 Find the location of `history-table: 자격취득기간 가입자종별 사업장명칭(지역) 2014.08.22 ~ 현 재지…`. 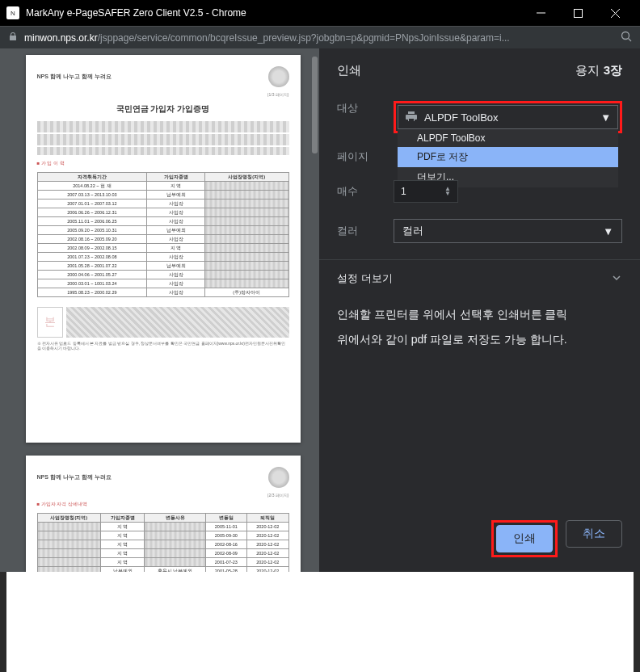

history-table: 자격취득기간 가입자종별 사업장명칭(지역) 2014.08.22 ~ 현 재지… is located at coordinates (163, 234).